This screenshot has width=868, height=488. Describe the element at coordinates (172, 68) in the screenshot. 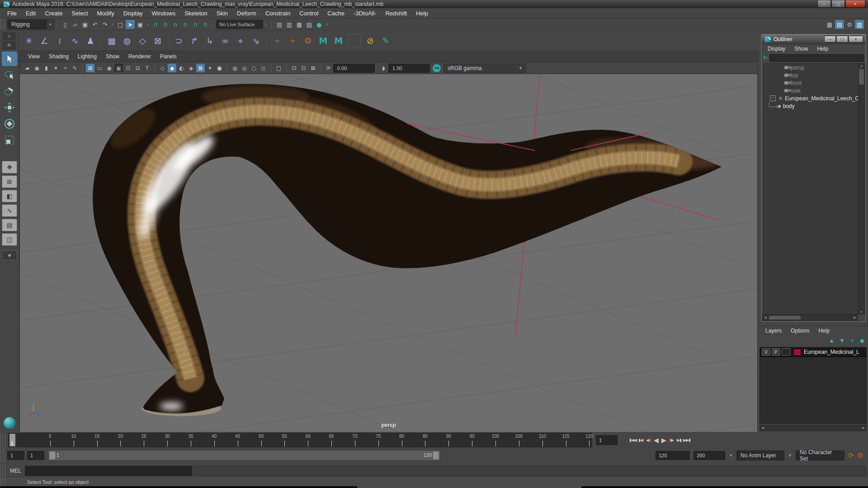

I see `smooth-shade-icon: ◆` at that location.